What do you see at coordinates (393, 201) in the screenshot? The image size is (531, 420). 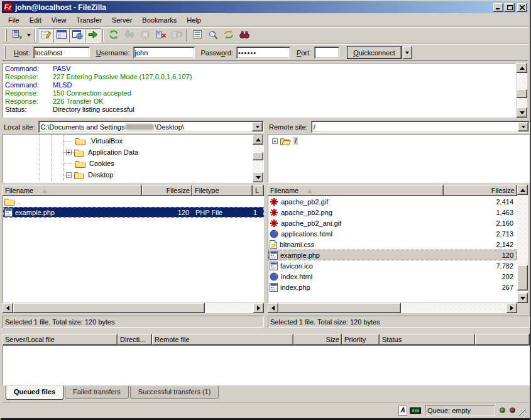 I see `file-row: apache_pb2.gif2,414` at bounding box center [393, 201].